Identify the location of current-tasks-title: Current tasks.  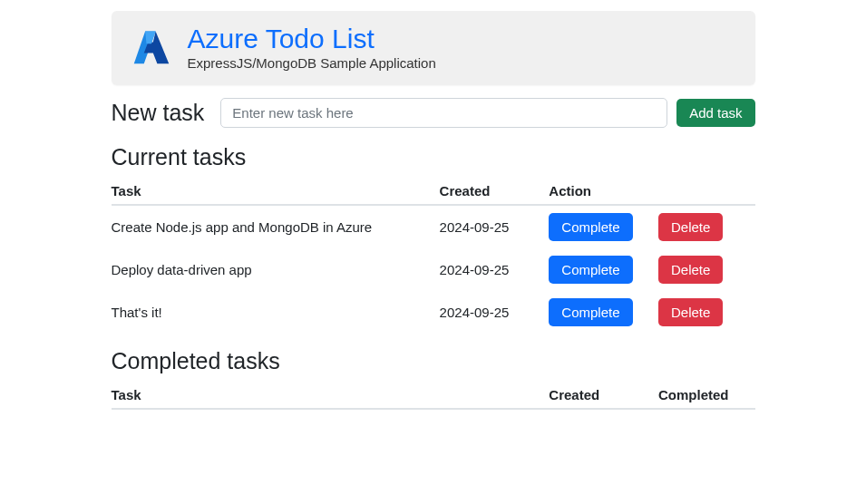
(433, 158).